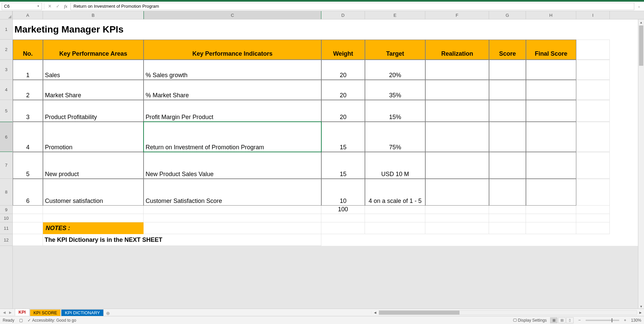 Image resolution: width=644 pixels, height=324 pixels. I want to click on accessibility-status: ✓ Accessibility: Good to go, so click(52, 320).